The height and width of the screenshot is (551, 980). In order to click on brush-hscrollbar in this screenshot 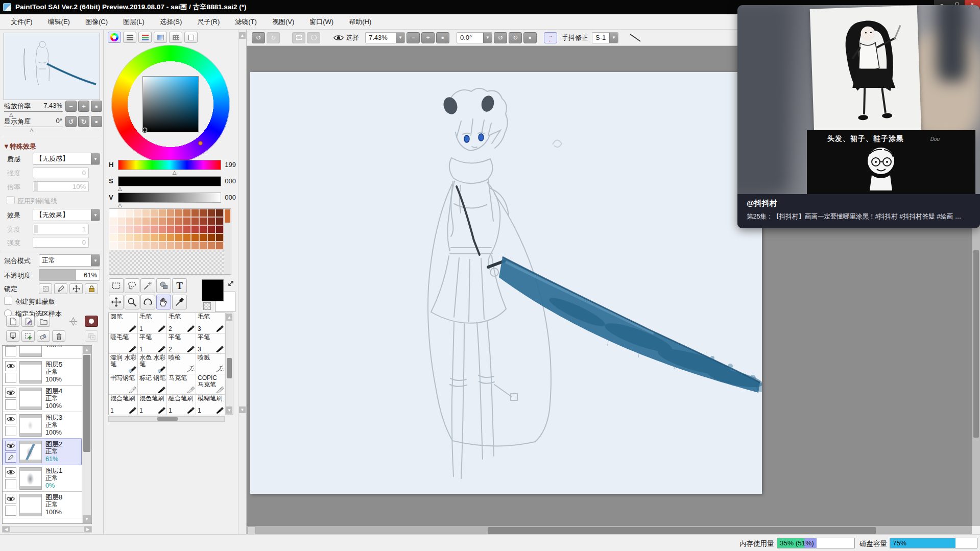, I will do `click(166, 419)`.